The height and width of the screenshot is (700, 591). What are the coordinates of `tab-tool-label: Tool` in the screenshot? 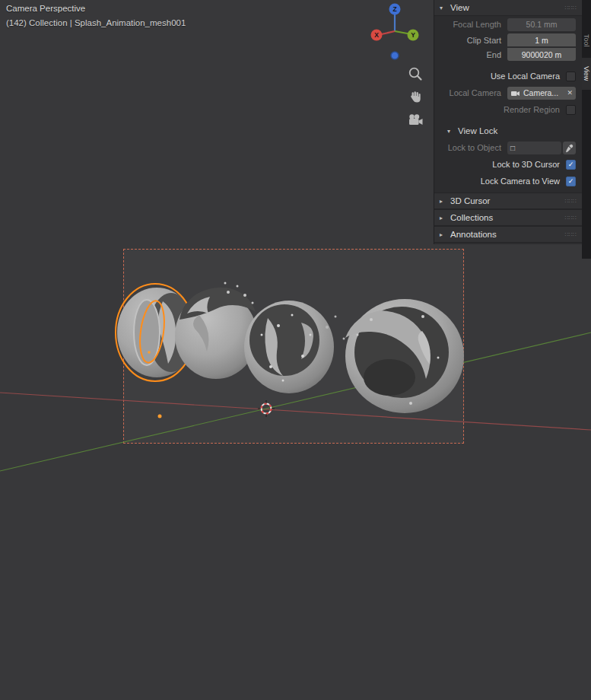 It's located at (586, 41).